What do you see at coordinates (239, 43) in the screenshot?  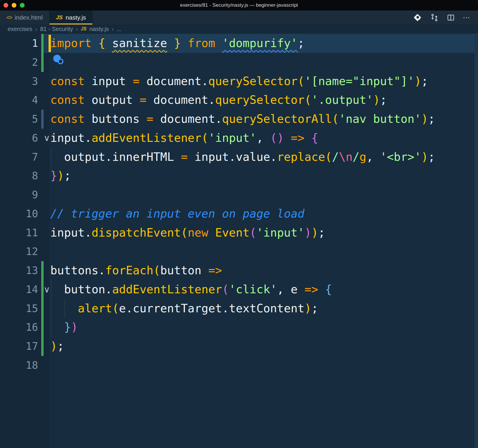 I see `code-line-1: 1import { sanitize } from 'dompurify';` at bounding box center [239, 43].